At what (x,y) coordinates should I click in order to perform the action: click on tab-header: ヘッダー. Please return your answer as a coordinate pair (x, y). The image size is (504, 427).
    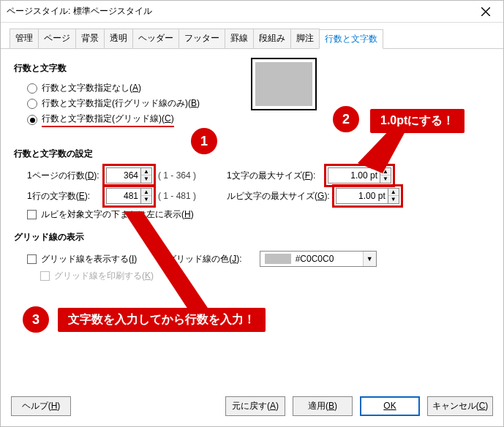
    Looking at the image, I should click on (156, 38).